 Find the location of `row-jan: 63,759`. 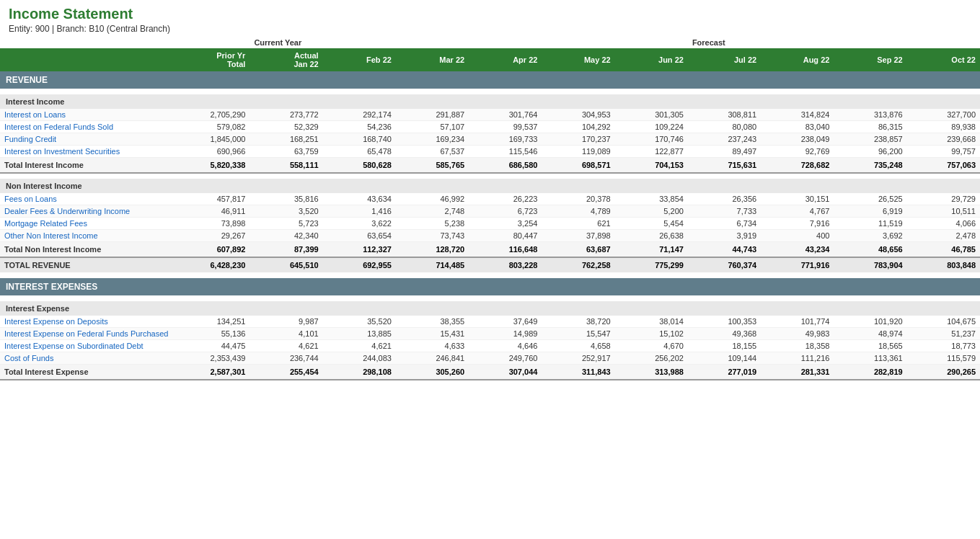

row-jan: 63,759 is located at coordinates (286, 151).